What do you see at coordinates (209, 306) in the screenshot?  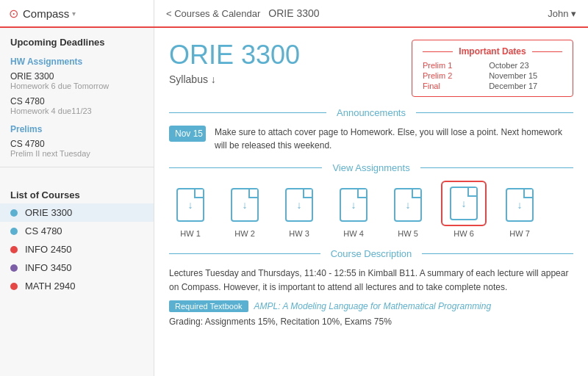 I see `textbook-badge: Required Textbook` at bounding box center [209, 306].